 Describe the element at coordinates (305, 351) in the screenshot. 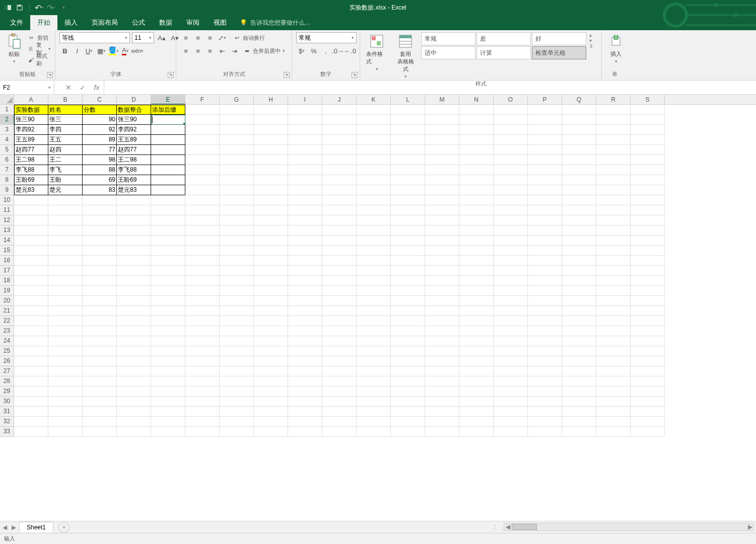

I see `cell-I25` at that location.